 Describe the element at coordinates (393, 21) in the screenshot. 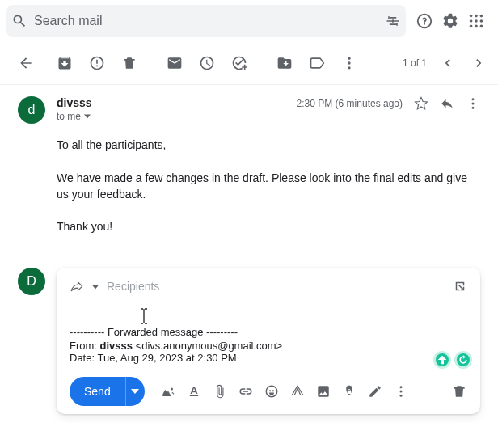

I see `filters-icon` at that location.